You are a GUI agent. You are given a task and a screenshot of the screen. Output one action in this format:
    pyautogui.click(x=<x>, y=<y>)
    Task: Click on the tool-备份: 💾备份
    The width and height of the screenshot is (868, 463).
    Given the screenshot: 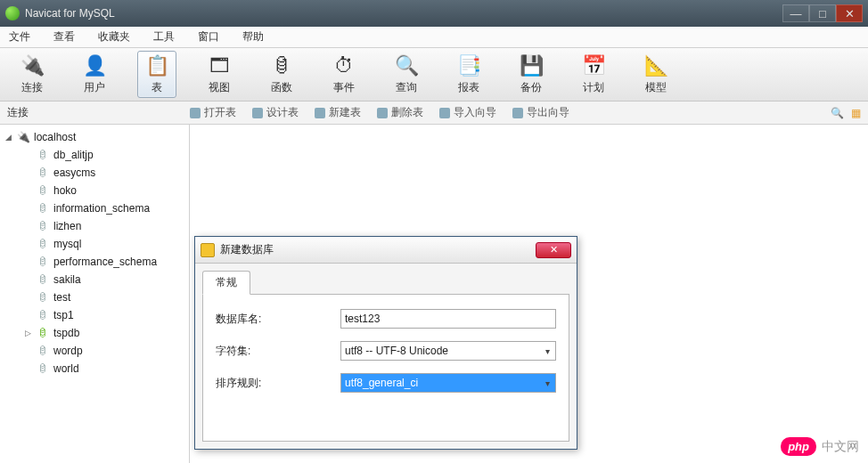 What is the action you would take?
    pyautogui.click(x=531, y=75)
    